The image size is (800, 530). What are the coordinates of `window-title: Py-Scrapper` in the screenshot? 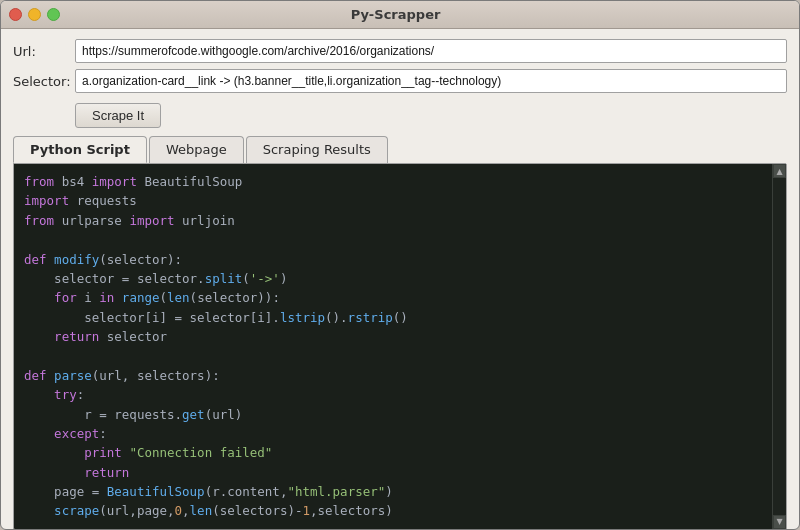 It's located at (396, 14).